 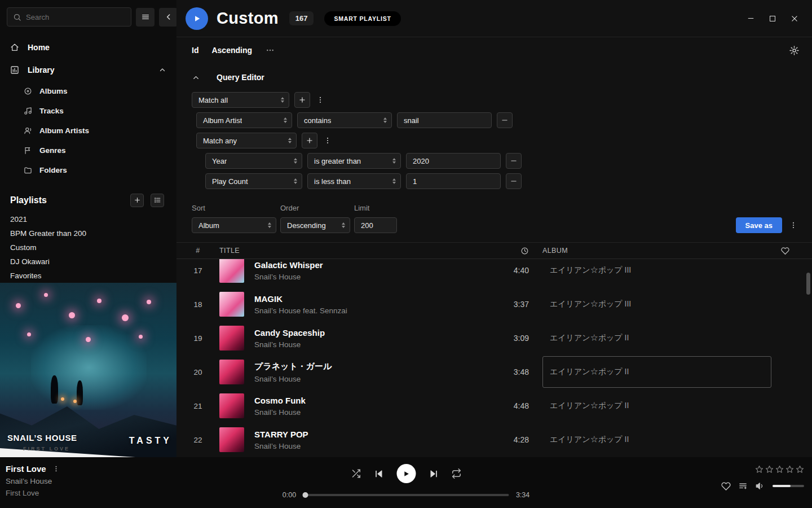 What do you see at coordinates (157, 200) in the screenshot?
I see `playlist-list-button` at bounding box center [157, 200].